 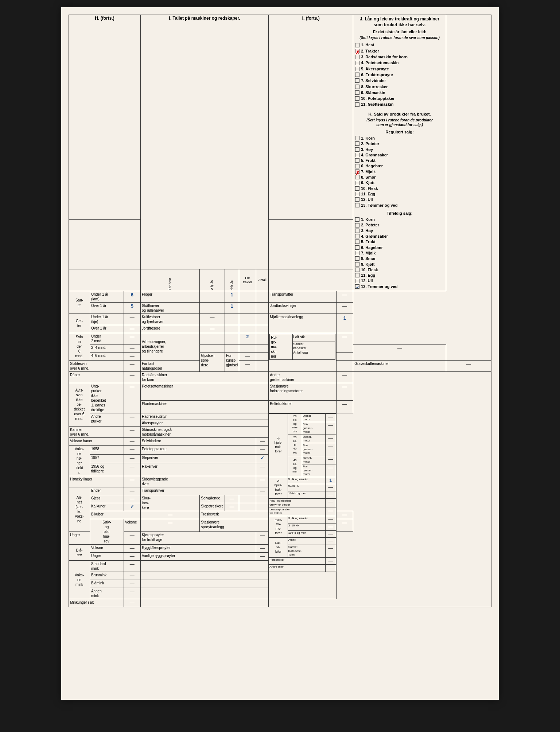 What do you see at coordinates (330, 534) in the screenshot?
I see `val-elekt-10hk: —` at bounding box center [330, 534].